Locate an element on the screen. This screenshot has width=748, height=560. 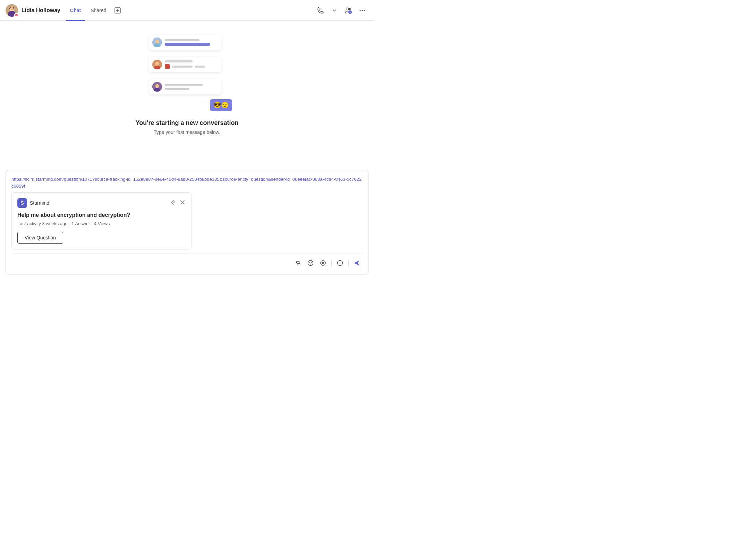
people-icon: + is located at coordinates (348, 10).